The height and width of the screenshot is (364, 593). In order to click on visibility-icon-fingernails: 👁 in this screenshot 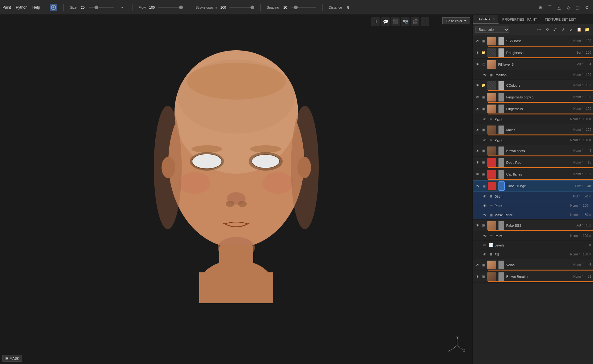, I will do `click(477, 109)`.